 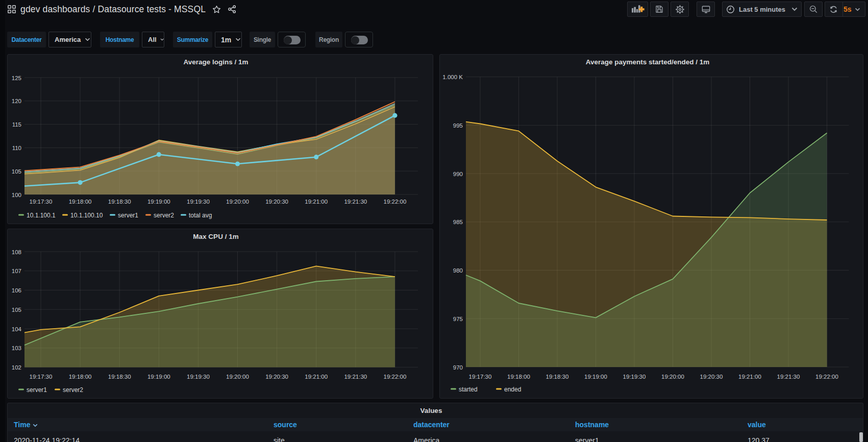 What do you see at coordinates (16, 252) in the screenshot?
I see `svg-text: 108` at bounding box center [16, 252].